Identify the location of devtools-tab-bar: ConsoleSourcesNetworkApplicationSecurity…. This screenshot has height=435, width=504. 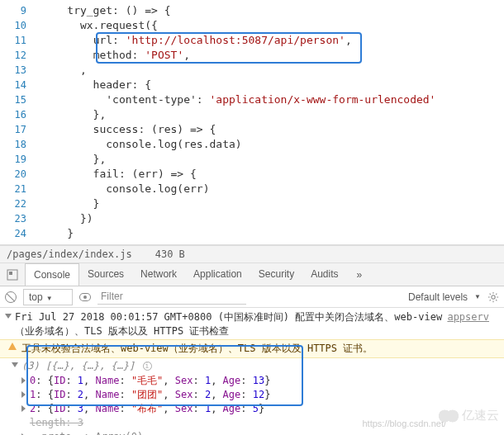
(252, 275).